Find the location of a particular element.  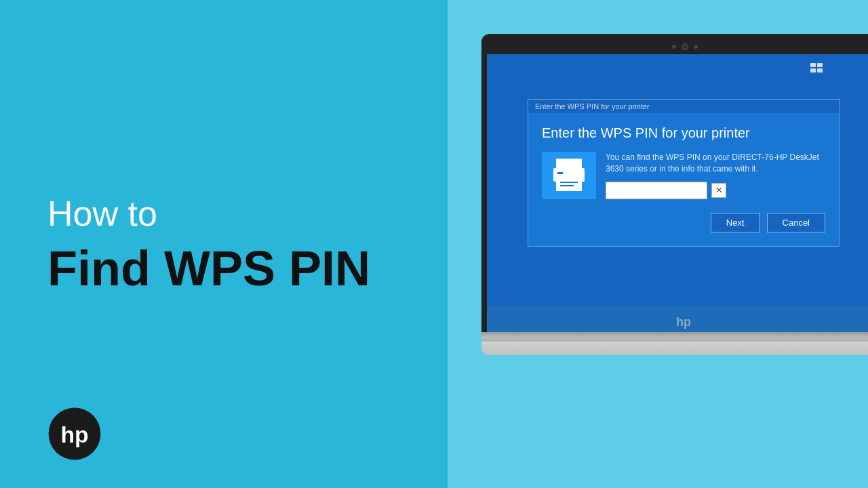

dialog-right: You can find the WPS PIN on your DIRECT-… is located at coordinates (715, 176).